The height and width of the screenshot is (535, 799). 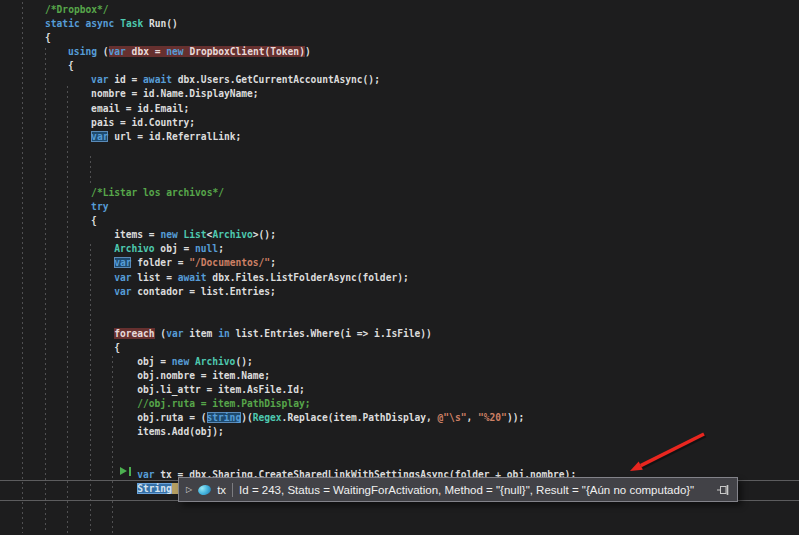 I want to click on code-token, so click(x=175, y=488).